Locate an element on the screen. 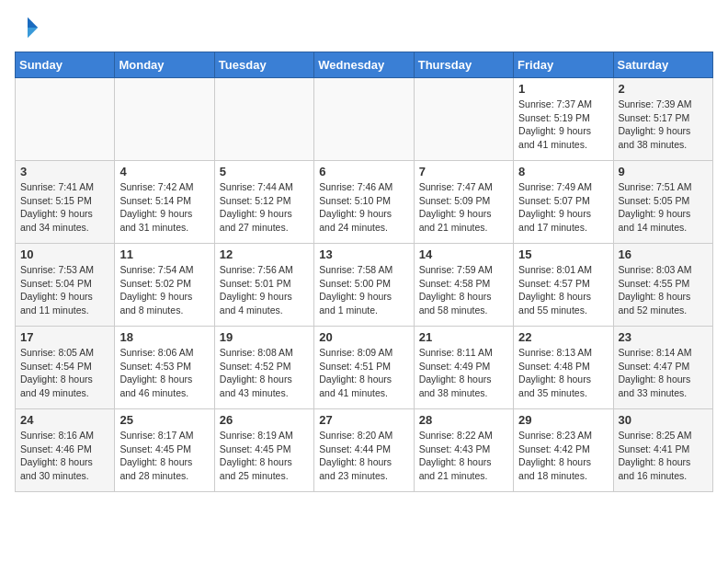 This screenshot has width=728, height=563. calendar-cell: 21Sunrise: 8:11 AM Sunset: 4:49 PM Dayli… is located at coordinates (463, 368).